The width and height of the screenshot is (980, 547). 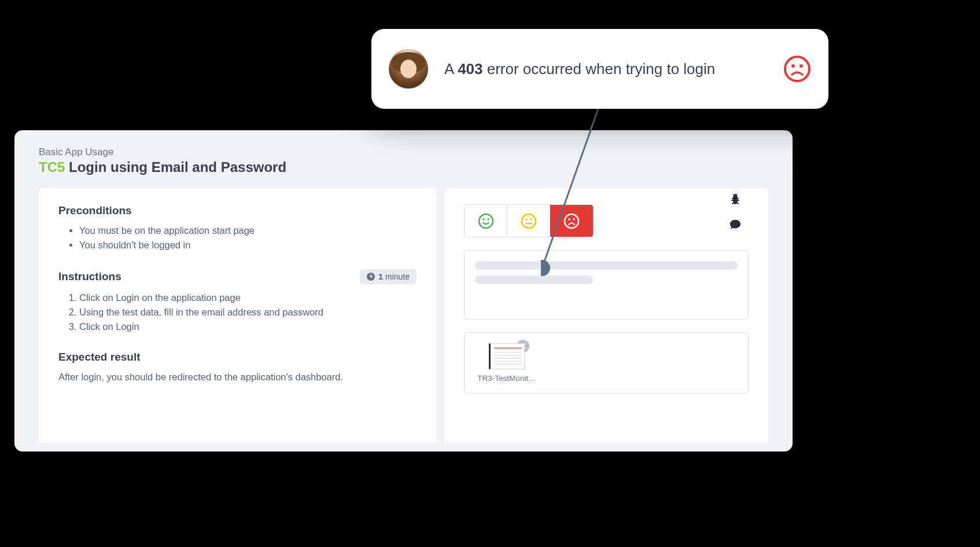 I want to click on rating-fail-button, so click(x=572, y=221).